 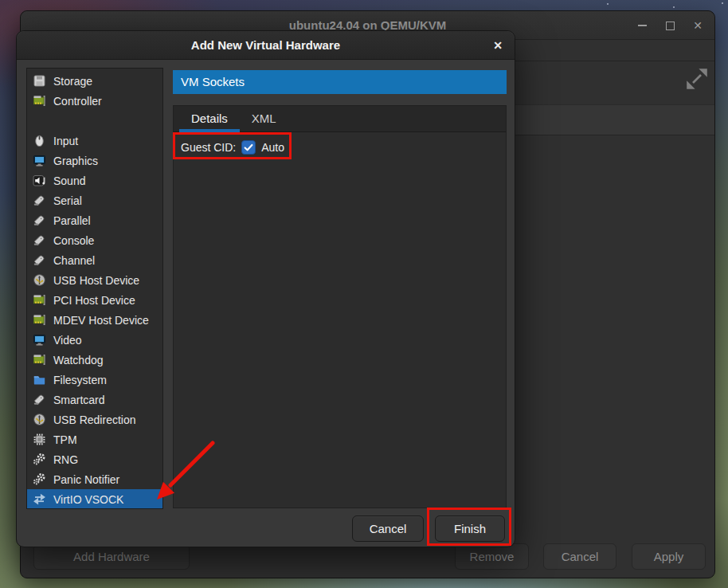 What do you see at coordinates (95, 220) in the screenshot?
I see `sidebar-item-parallel: Parallel` at bounding box center [95, 220].